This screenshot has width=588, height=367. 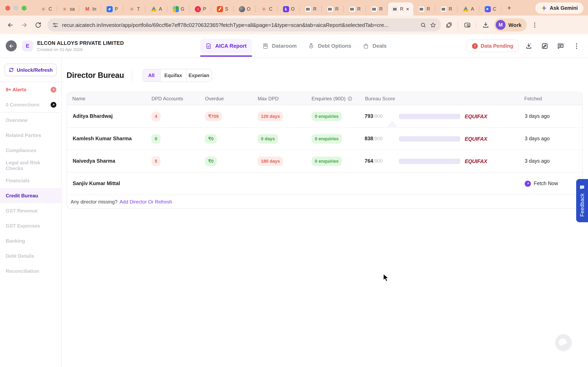 I want to click on page-menu-button, so click(x=576, y=46).